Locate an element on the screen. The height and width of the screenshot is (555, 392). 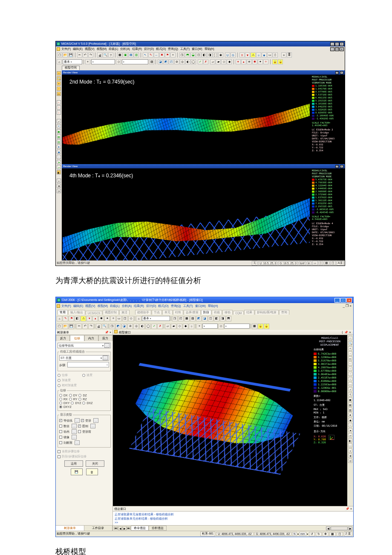
check-deform is located at coordinates (83, 420).